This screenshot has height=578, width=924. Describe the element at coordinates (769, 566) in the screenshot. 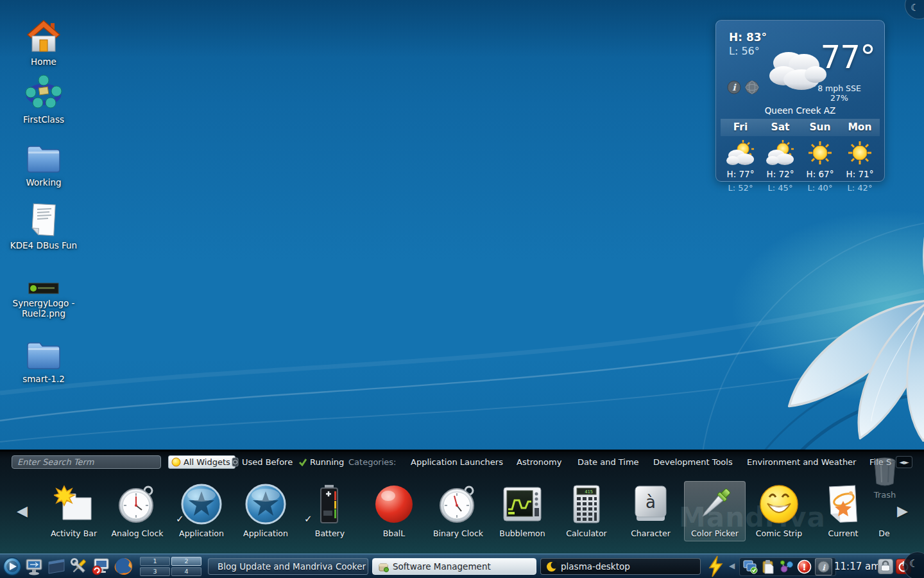

I see `clipboard-icon` at that location.